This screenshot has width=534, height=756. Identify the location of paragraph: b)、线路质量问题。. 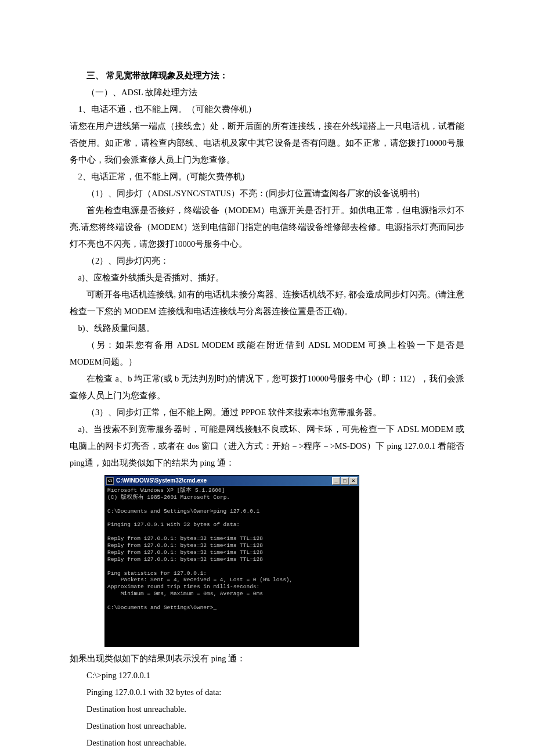
(267, 329).